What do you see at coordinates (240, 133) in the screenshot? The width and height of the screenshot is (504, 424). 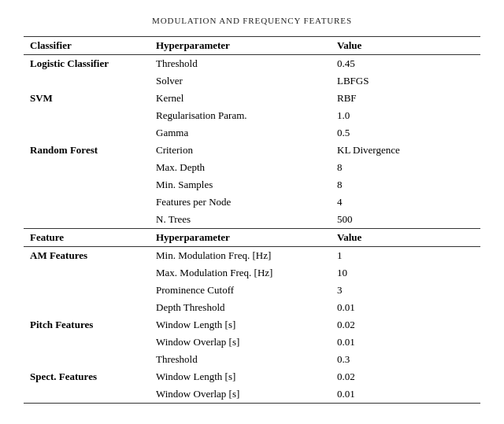 I see `hyperparameter-cell: Gamma` at bounding box center [240, 133].